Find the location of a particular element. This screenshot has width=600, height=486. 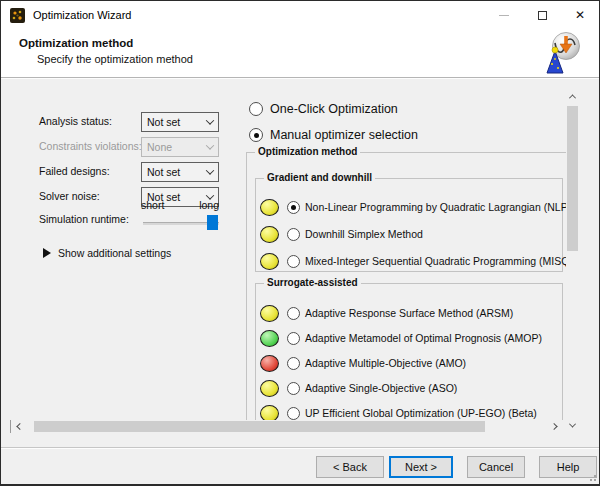

maximize-button is located at coordinates (542, 15).